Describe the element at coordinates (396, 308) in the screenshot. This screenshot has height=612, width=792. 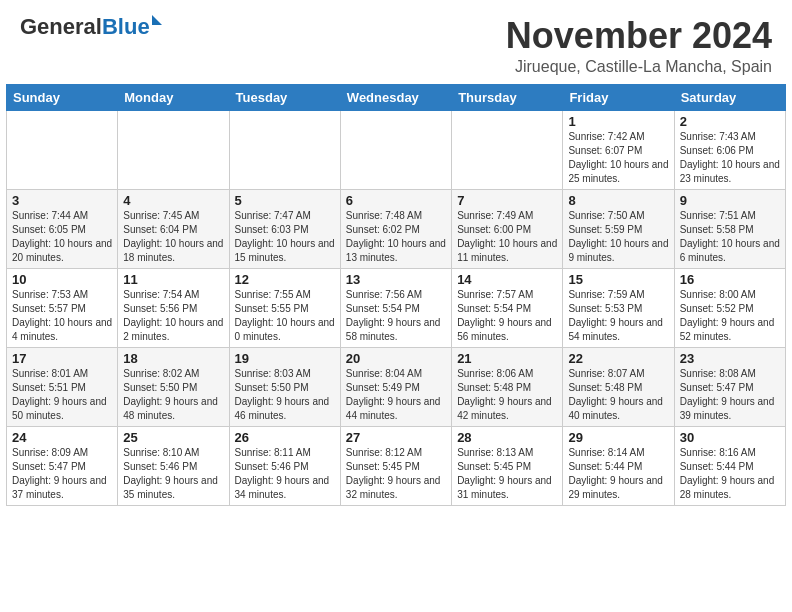
I see `calendar-cell: 13Sunrise: 7:56 AM Sunset: 5:54 PM Dayli…` at that location.